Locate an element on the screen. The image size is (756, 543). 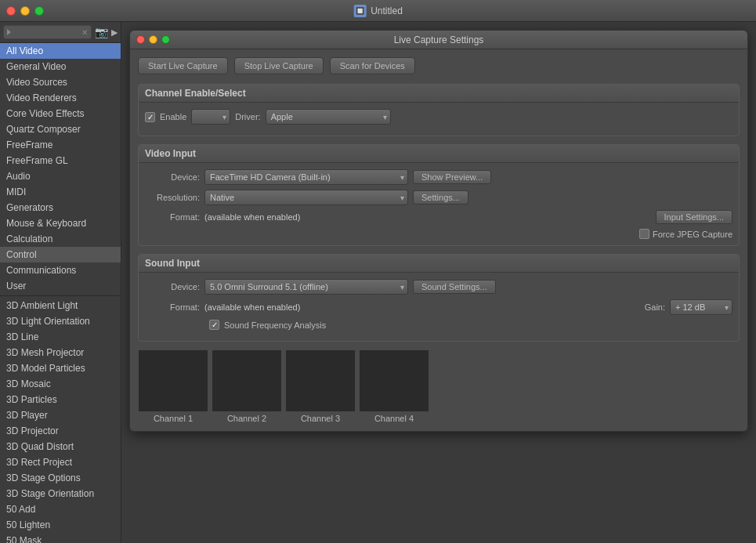
enable-checkbox is located at coordinates (150, 118).